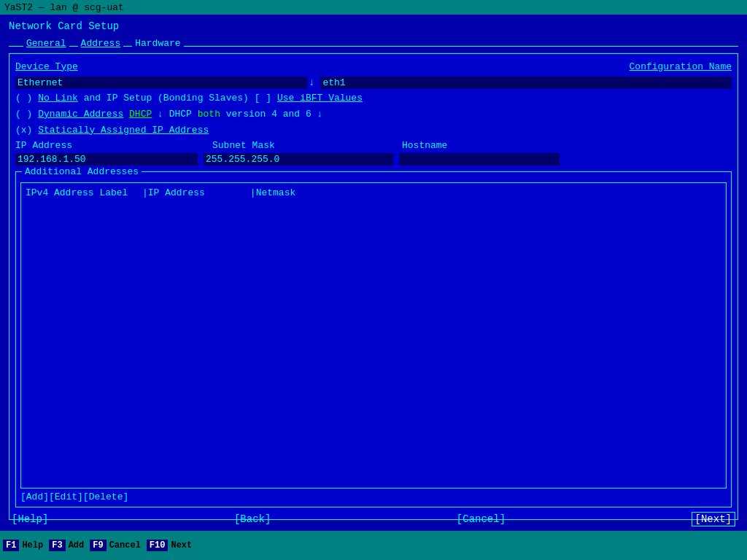 The height and width of the screenshot is (560, 747). Describe the element at coordinates (374, 26) in the screenshot. I see `page-title: Network Card Setup` at that location.